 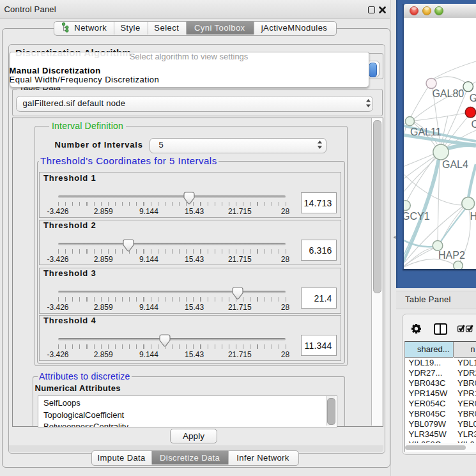 I want to click on svg-text: GAL4, so click(x=455, y=165).